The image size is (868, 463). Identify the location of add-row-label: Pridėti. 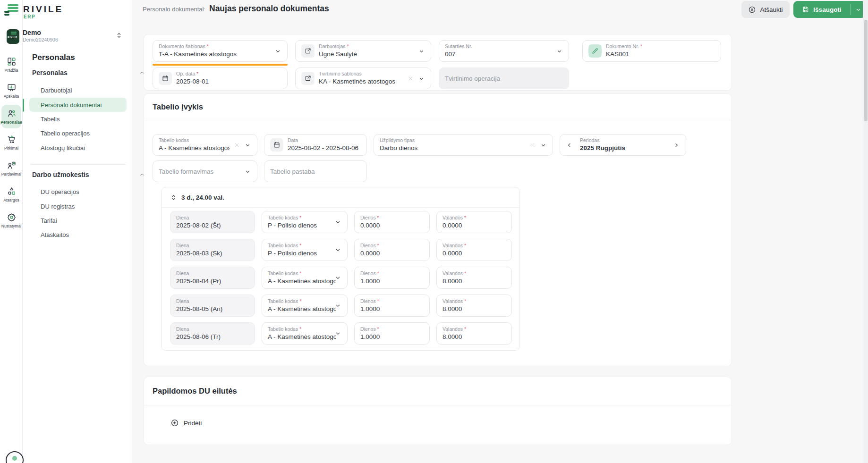
(193, 423).